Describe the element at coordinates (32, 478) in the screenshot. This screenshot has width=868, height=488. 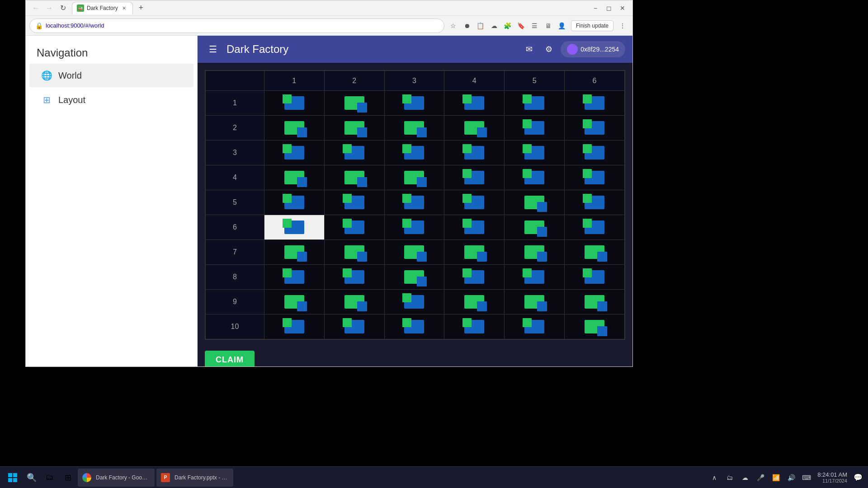
I see `taskbar-search-icon: 🔍` at that location.